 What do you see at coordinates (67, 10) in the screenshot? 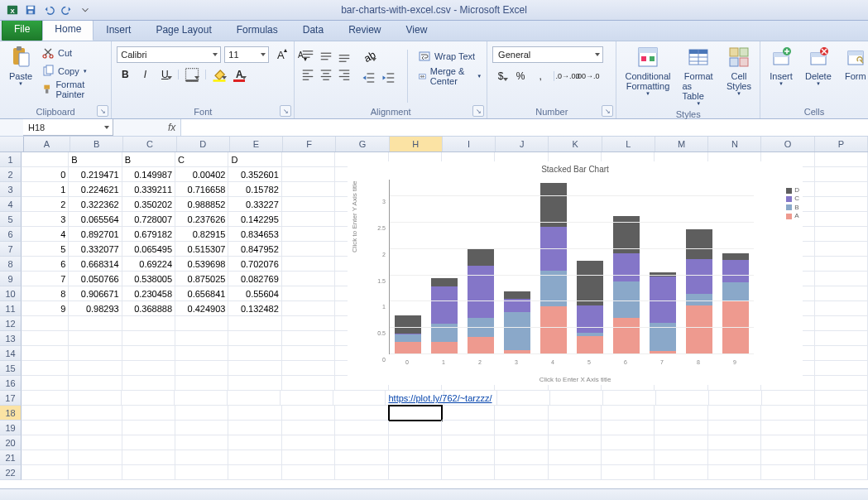
I see `redo-icon` at bounding box center [67, 10].